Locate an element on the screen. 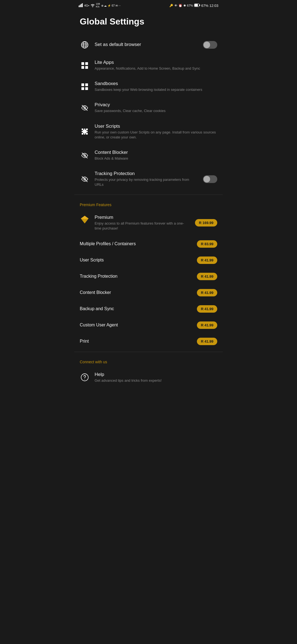  battery-percent: 67% is located at coordinates (190, 6).